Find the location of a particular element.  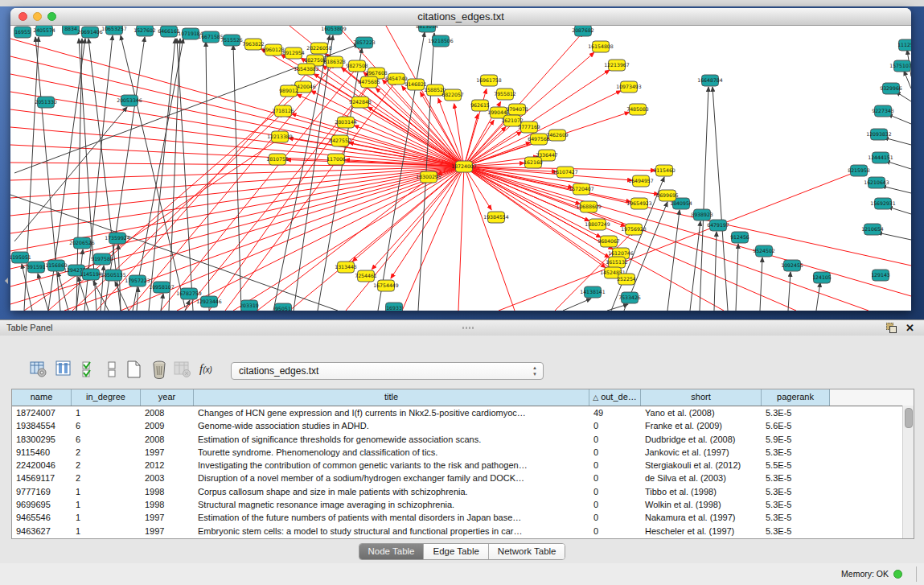

table-cell: 18300295 is located at coordinates (42, 439).